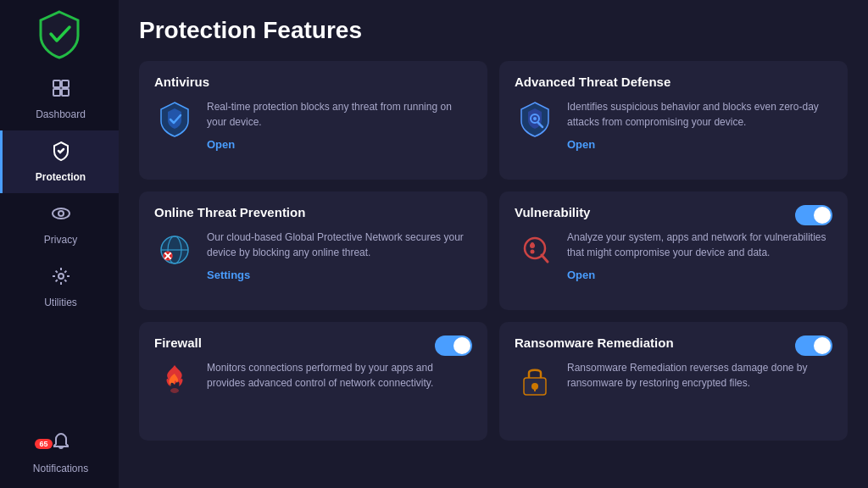  I want to click on vulnerability-toggle, so click(814, 215).